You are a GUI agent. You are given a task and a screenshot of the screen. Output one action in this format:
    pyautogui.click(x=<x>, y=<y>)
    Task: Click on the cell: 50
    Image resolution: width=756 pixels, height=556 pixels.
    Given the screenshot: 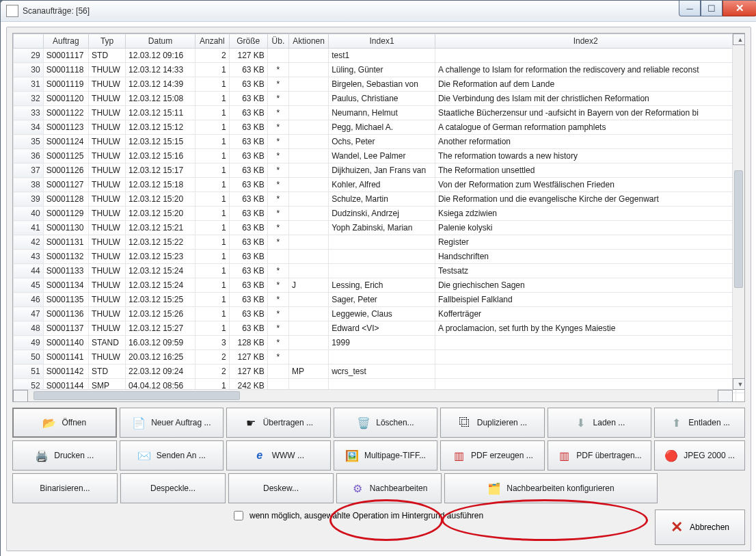 What is the action you would take?
    pyautogui.click(x=29, y=357)
    